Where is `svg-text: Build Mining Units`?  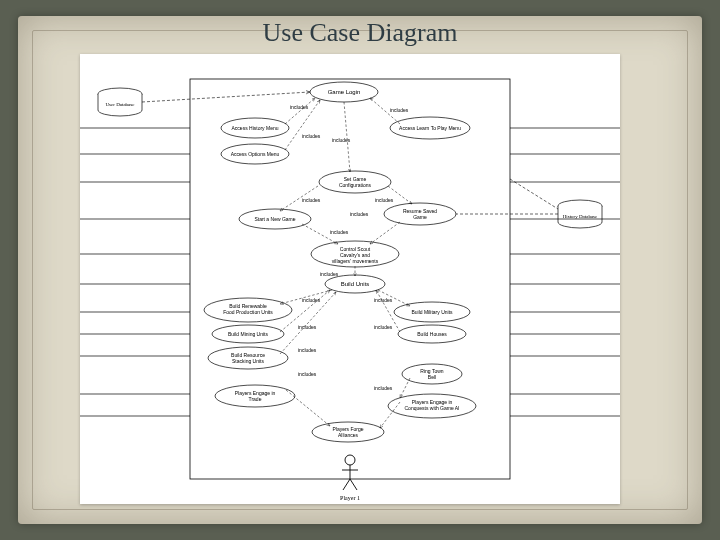 svg-text: Build Mining Units is located at coordinates (248, 334).